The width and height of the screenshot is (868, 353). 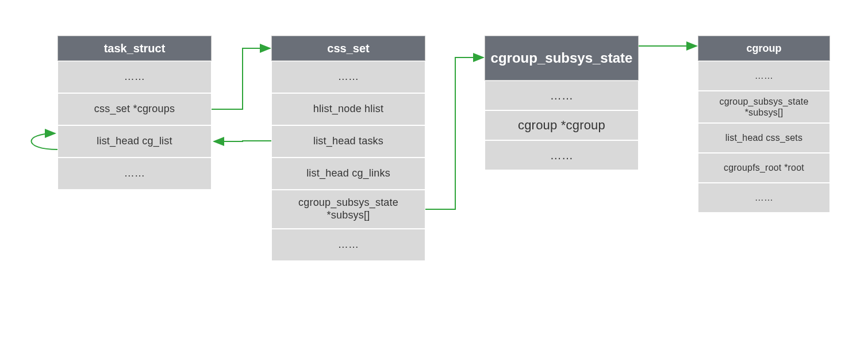 What do you see at coordinates (764, 107) in the screenshot?
I see `cgroup-row-cgroup-subsys-state-subsys: cgroup_subsys_state *subsys[]` at bounding box center [764, 107].